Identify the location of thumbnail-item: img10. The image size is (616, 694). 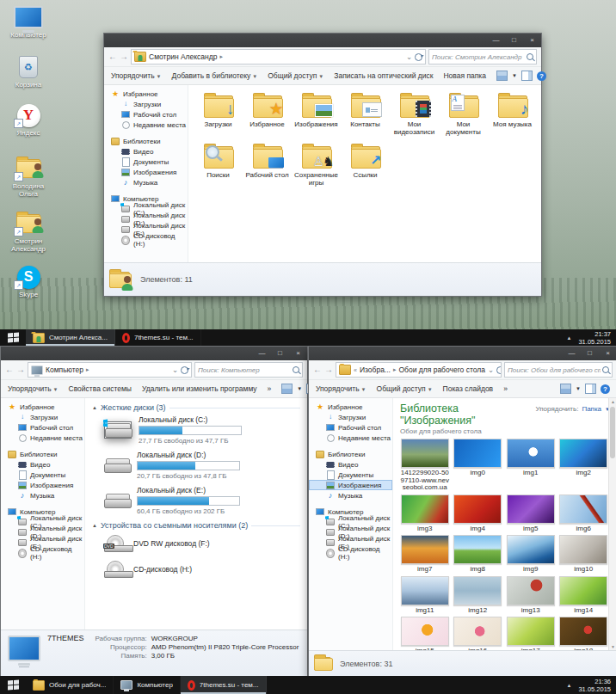
(584, 554).